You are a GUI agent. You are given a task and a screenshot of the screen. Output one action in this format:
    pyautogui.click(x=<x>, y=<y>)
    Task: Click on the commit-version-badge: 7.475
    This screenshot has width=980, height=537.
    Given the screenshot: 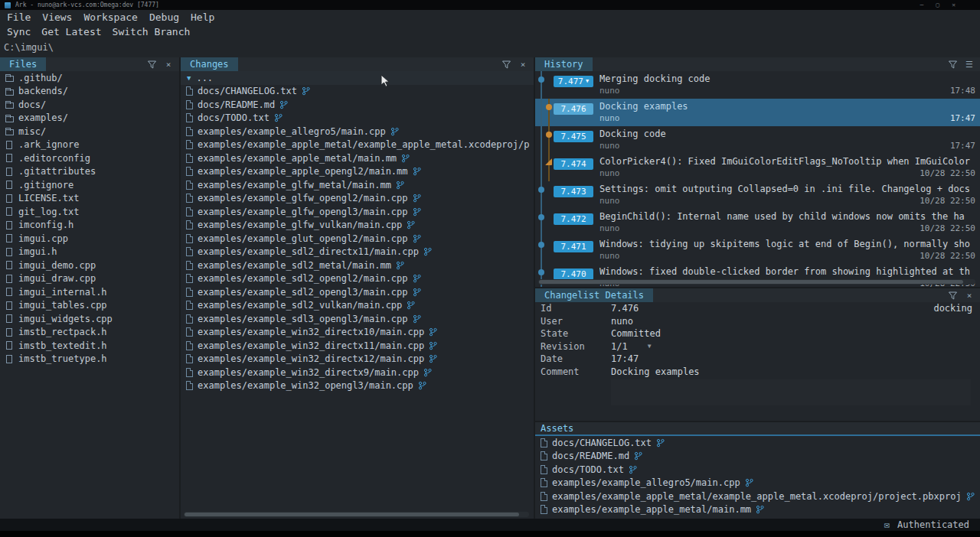 What is the action you would take?
    pyautogui.click(x=573, y=136)
    